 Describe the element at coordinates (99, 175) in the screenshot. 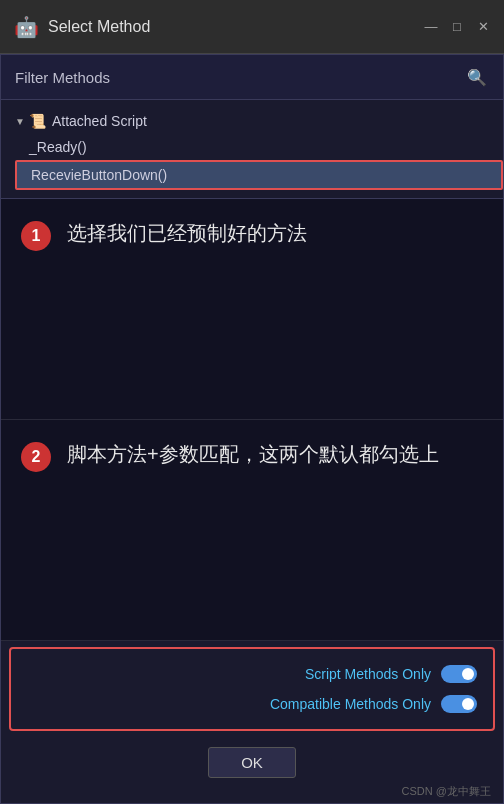

I see `tree-item-recevie-label: RecevieButtonDown()` at that location.